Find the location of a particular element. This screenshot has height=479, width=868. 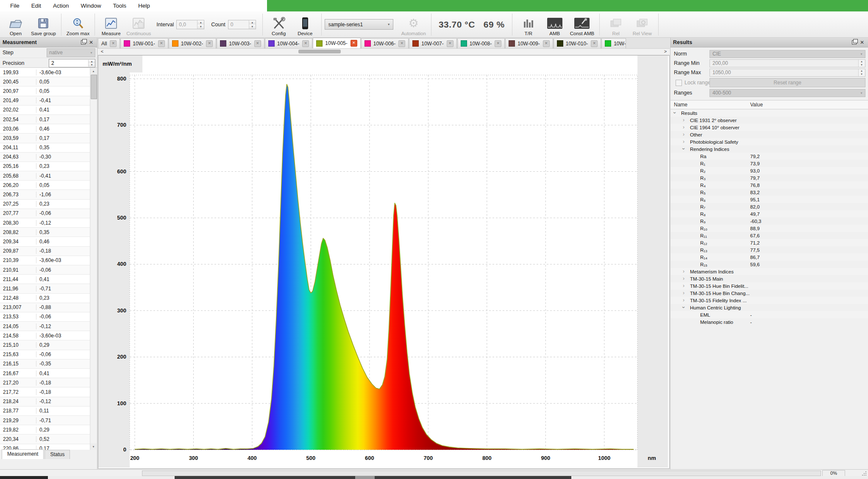

tree-row: ›CIE 1931 2° observer is located at coordinates (769, 120).